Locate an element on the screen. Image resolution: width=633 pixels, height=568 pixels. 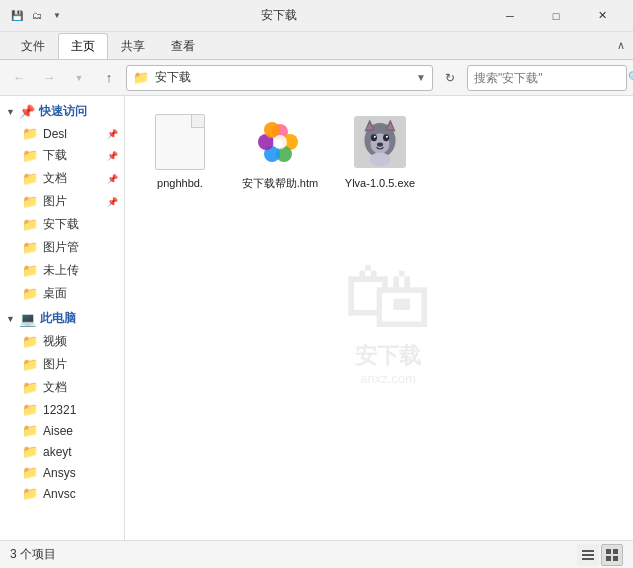
maximize-button: □ is located at coordinates (556, 16).